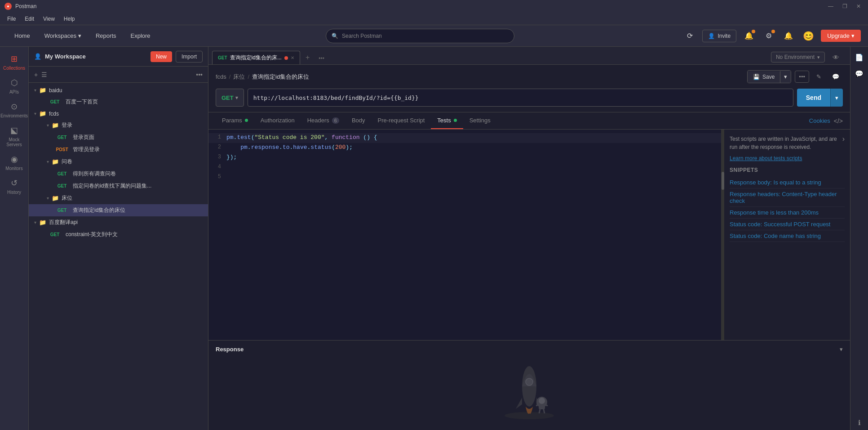  What do you see at coordinates (14, 183) in the screenshot?
I see `history-icon: ↺` at bounding box center [14, 183].